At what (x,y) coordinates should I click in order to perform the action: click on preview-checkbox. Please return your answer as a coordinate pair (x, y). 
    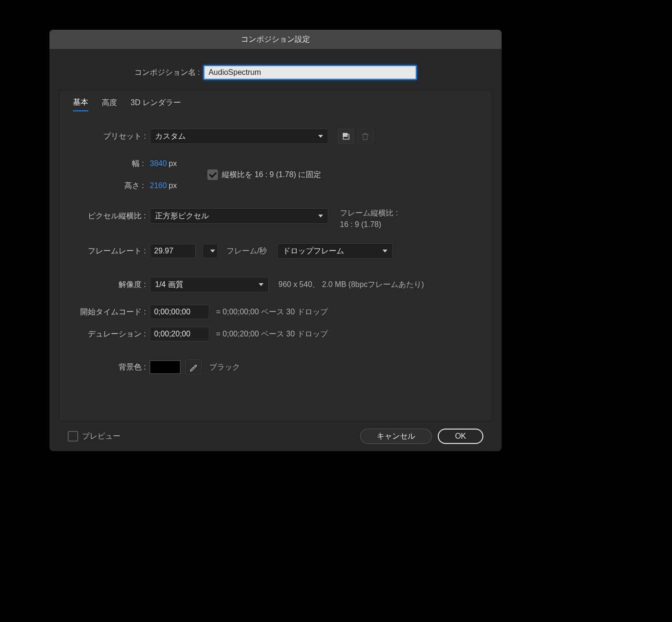
    Looking at the image, I should click on (73, 436).